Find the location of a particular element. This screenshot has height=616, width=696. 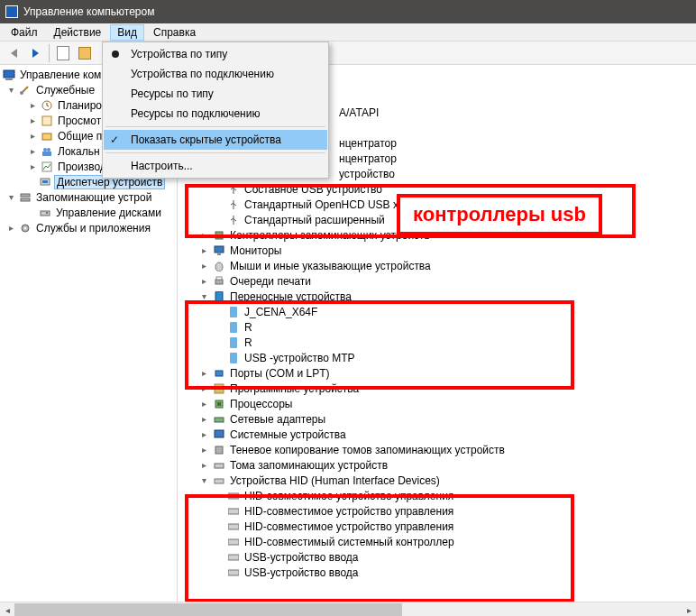

tree-label: Управление дисками is located at coordinates (108, 213).